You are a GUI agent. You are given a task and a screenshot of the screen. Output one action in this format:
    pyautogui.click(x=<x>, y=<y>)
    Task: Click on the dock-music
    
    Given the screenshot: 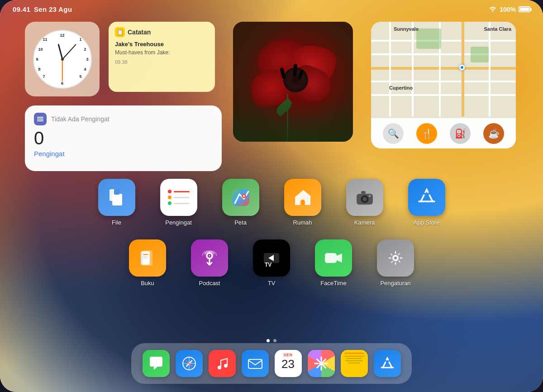 What is the action you would take?
    pyautogui.click(x=222, y=363)
    